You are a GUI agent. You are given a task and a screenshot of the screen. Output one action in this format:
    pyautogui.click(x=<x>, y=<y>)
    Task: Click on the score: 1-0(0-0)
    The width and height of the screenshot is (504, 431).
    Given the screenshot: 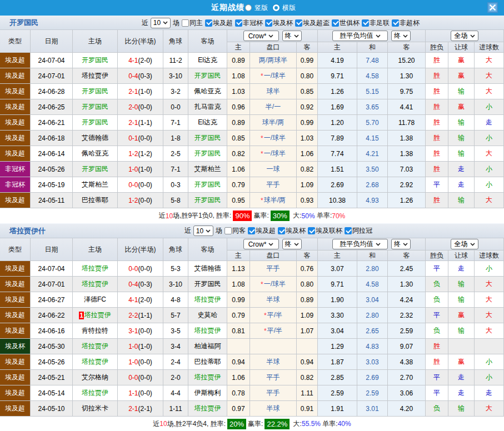 What is the action you would take?
    pyautogui.click(x=141, y=362)
    